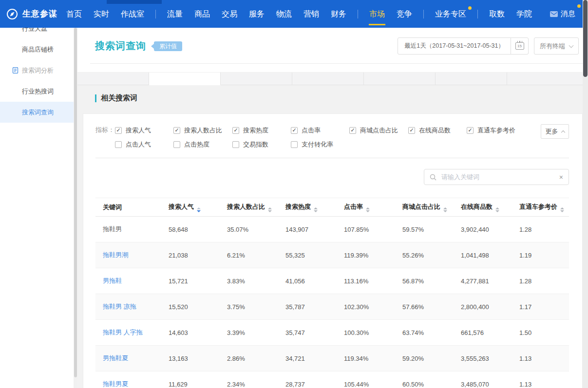 This screenshot has width=588, height=388. Describe the element at coordinates (74, 14) in the screenshot. I see `nav-item-home: 首页` at that location.